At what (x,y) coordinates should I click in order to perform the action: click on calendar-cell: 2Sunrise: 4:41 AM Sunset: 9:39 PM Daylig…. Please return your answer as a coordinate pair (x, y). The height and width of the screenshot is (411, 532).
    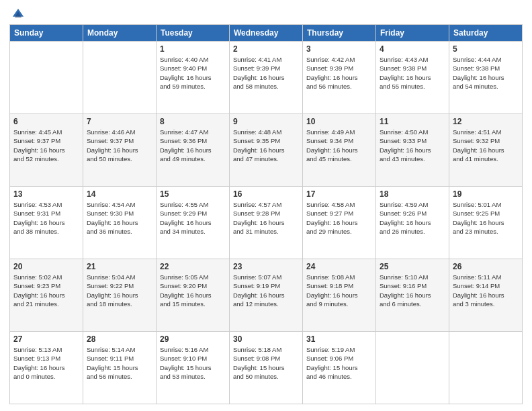
    Looking at the image, I should click on (266, 78).